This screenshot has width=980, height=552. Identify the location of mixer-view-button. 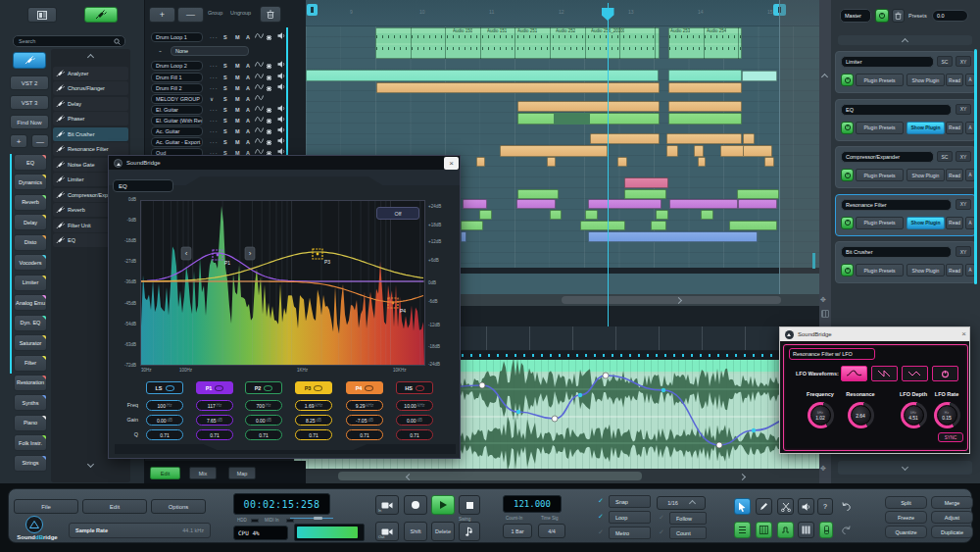
(826, 529).